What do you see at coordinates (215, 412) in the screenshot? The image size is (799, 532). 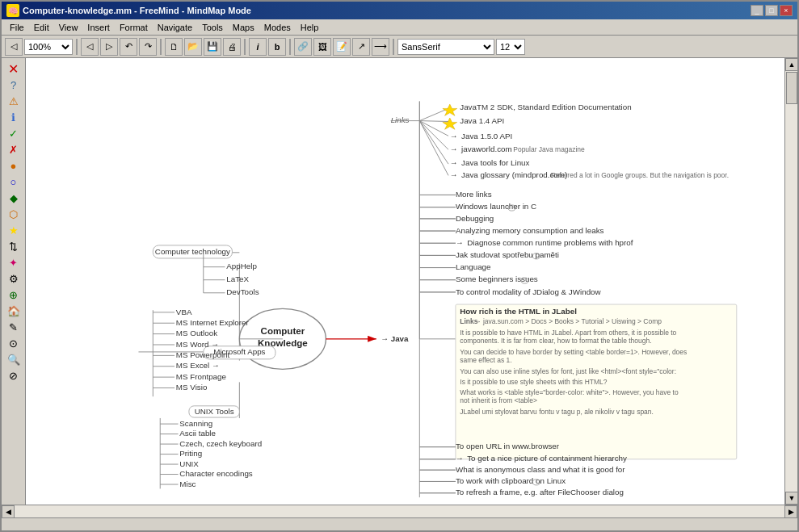 I see `unix-text: UNIX Tools` at bounding box center [215, 412].